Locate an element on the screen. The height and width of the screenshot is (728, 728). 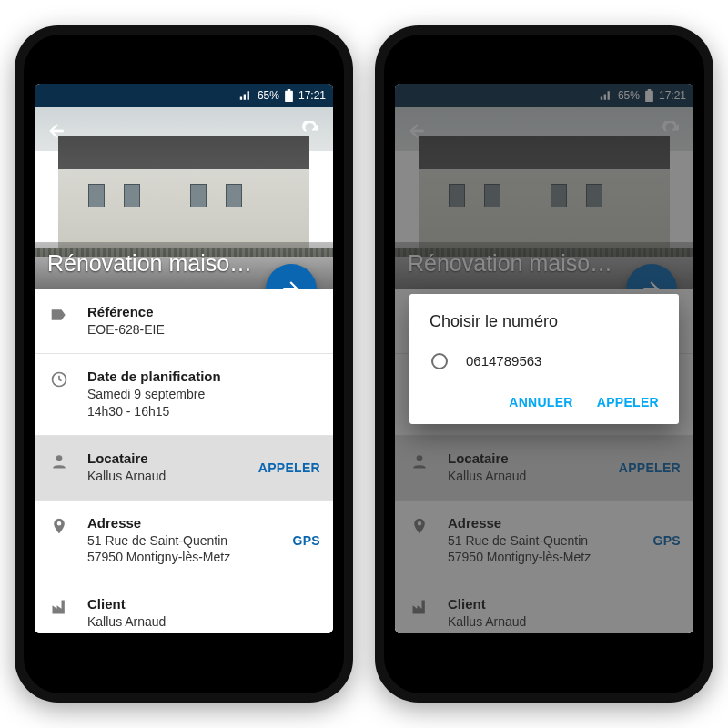
choose-number-dialog: Choisir le numéro 0614789563 ANNULER APP… is located at coordinates (544, 359).